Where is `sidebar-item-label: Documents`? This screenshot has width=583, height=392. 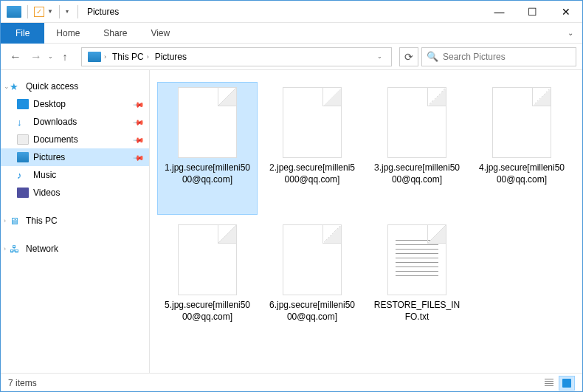
sidebar-item-label: Documents is located at coordinates (56, 140).